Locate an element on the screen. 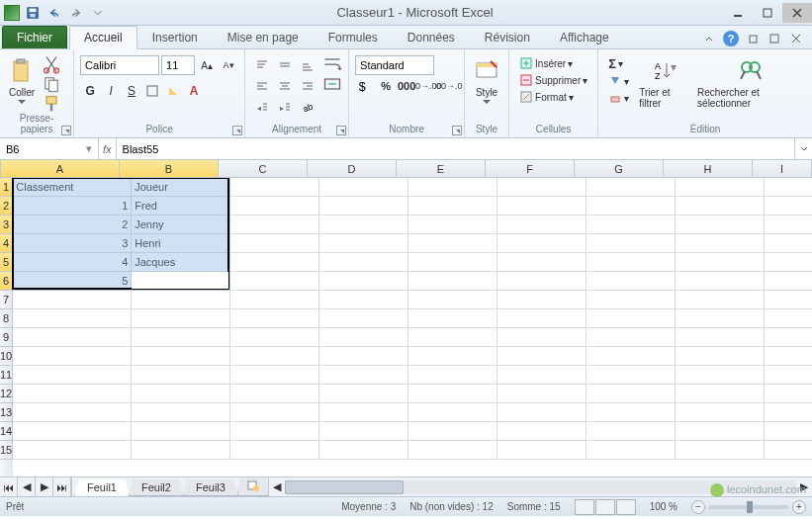  row-header-1: 1 is located at coordinates (6, 188).